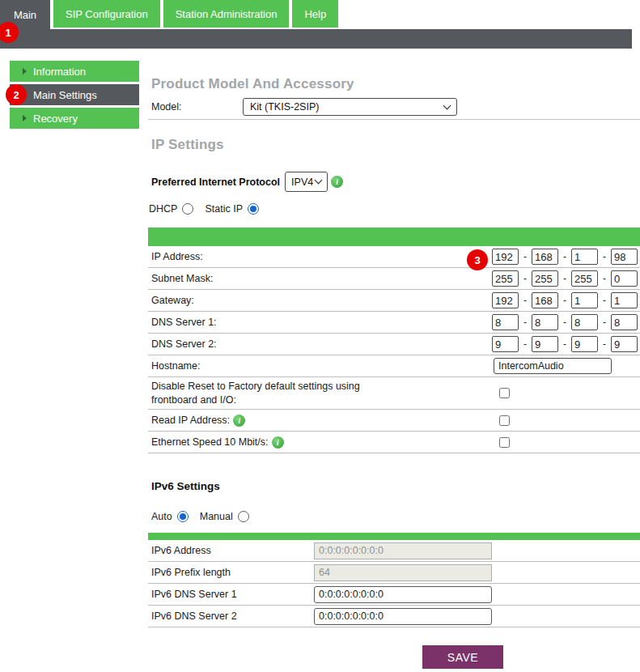 This screenshot has height=672, width=640. What do you see at coordinates (215, 182) in the screenshot?
I see `protocol-label: Preferred Internet Protocol` at bounding box center [215, 182].